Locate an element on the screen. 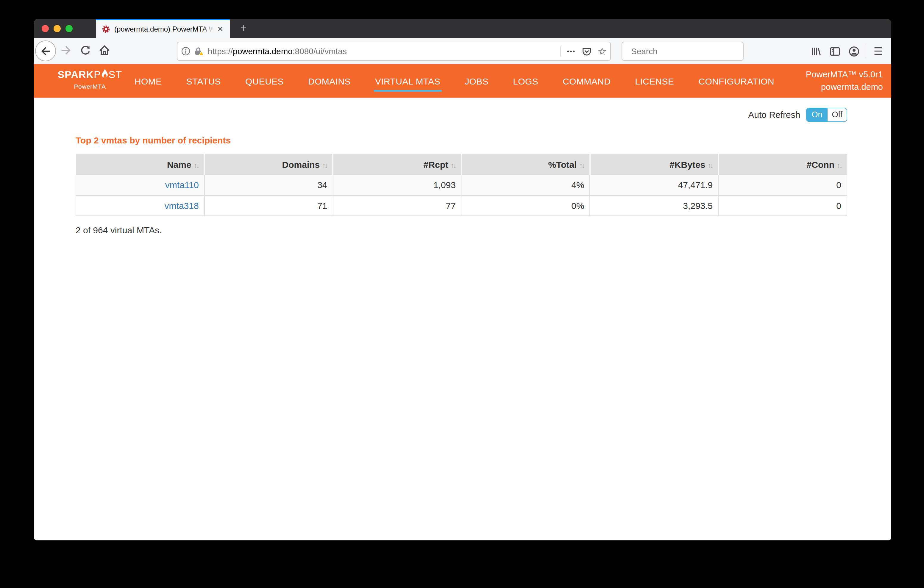  home-icon is located at coordinates (104, 50).